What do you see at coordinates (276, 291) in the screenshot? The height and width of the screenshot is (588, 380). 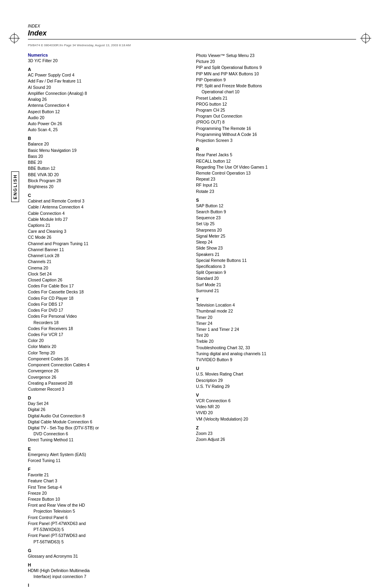 I see `list-item: Surround 21` at bounding box center [276, 291].